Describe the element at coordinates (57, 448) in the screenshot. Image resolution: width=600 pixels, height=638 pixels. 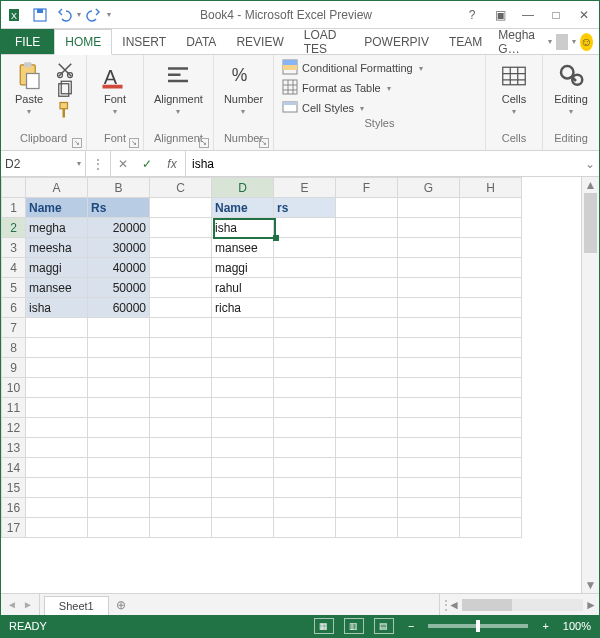
I see `cell-A13` at that location.